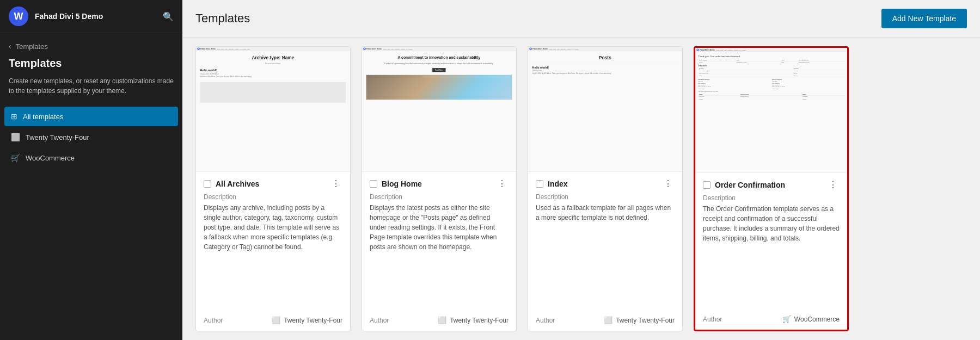 This screenshot has height=340, width=980. I want to click on template-description: The Order Confirmation template serves a…, so click(771, 256).